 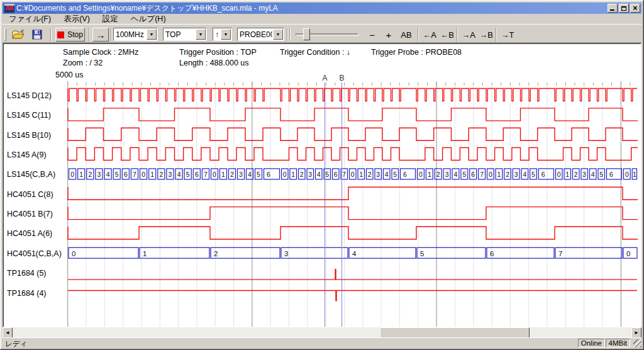 What do you see at coordinates (36, 255) in the screenshot?
I see `channel-label: HC4051(C,B,A)` at bounding box center [36, 255].